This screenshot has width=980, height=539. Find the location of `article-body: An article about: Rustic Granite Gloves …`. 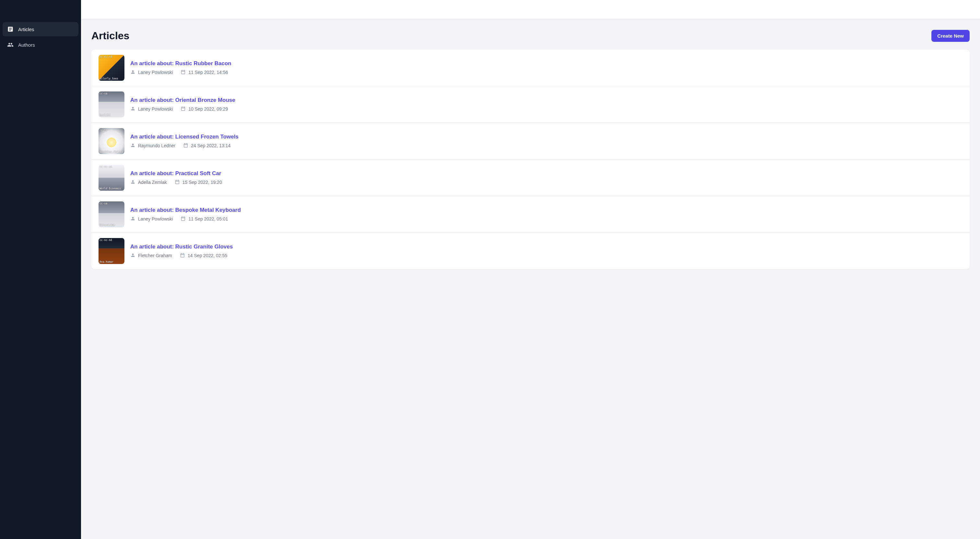

article-body: An article about: Rustic Granite Gloves … is located at coordinates (181, 251).